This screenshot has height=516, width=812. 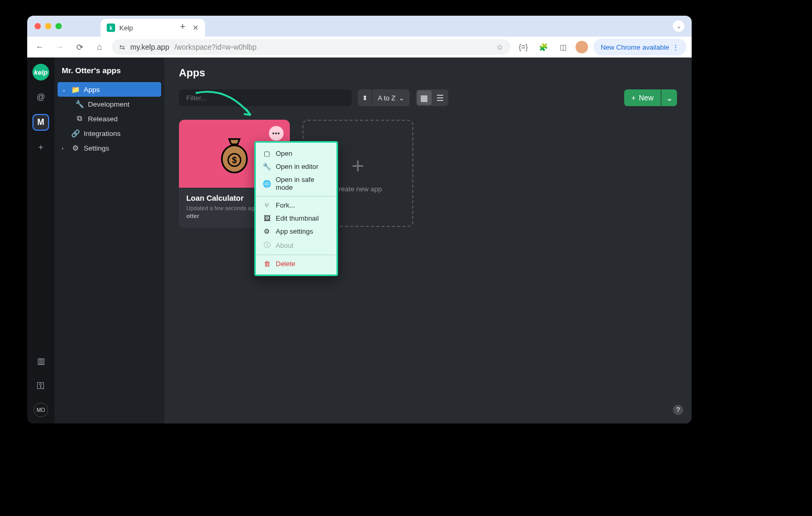 What do you see at coordinates (267, 154) in the screenshot?
I see `open-icon: ▢` at bounding box center [267, 154].